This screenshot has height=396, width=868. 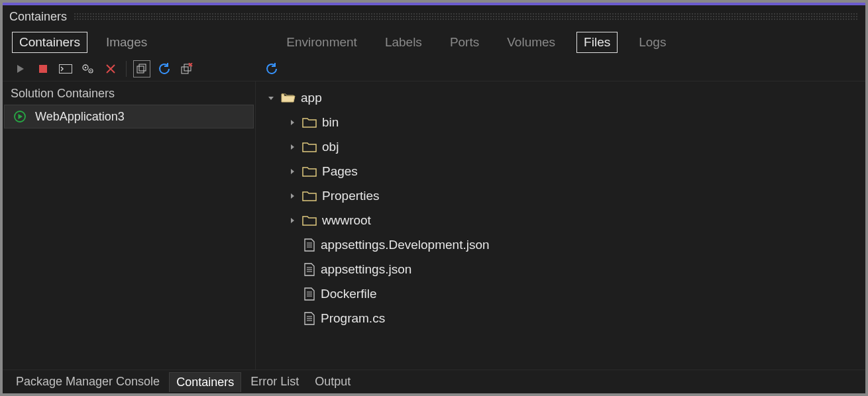 What do you see at coordinates (111, 69) in the screenshot?
I see `x-icon` at bounding box center [111, 69].